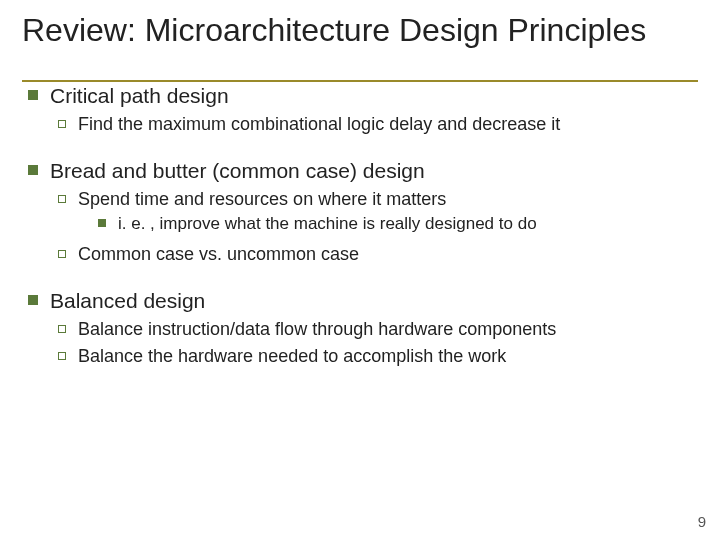  I want to click on bullet-level2: Balance the hardware needed to accomplis…, so click(360, 356).